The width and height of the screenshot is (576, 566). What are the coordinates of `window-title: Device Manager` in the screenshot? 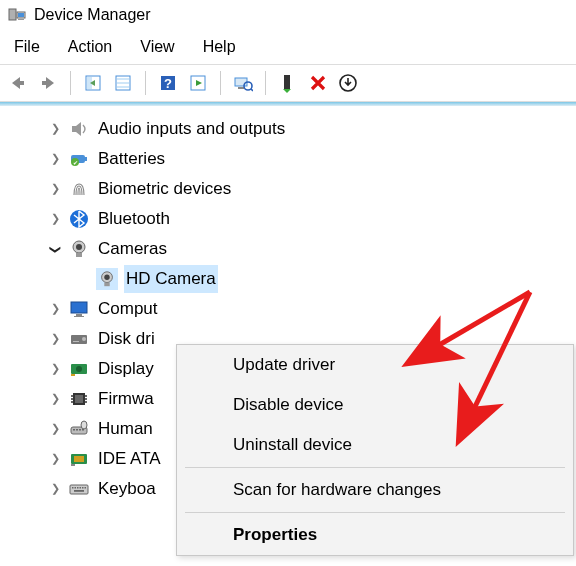 It's located at (92, 15).